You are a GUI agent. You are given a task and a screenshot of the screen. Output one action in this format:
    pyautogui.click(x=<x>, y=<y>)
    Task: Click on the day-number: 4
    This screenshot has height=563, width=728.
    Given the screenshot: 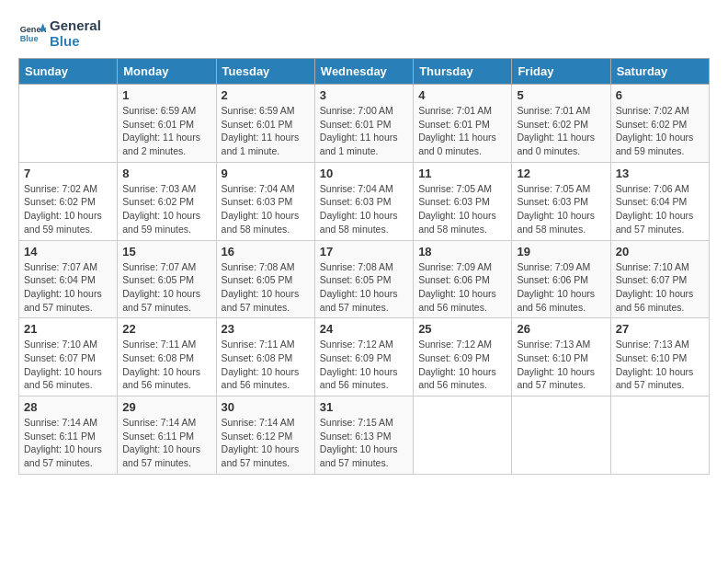 What is the action you would take?
    pyautogui.click(x=462, y=96)
    